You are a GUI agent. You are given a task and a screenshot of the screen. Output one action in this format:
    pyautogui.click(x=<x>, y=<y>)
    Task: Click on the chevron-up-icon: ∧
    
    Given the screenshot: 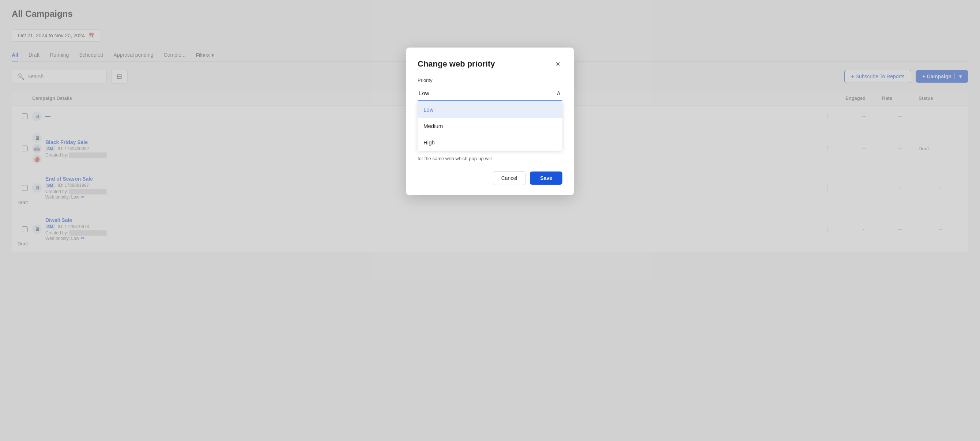 What is the action you would take?
    pyautogui.click(x=558, y=93)
    